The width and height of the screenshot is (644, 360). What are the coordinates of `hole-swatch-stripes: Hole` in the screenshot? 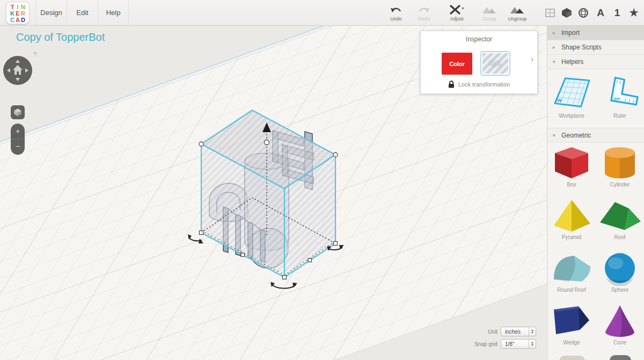 It's located at (495, 63).